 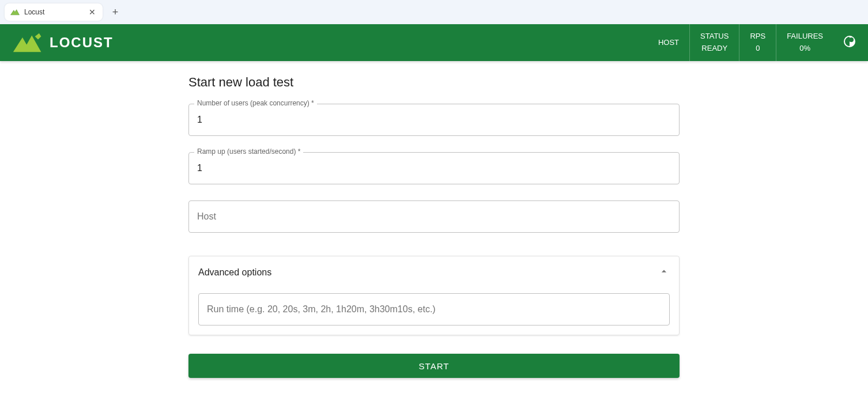 What do you see at coordinates (757, 48) in the screenshot?
I see `stat-rps-value: 0` at bounding box center [757, 48].